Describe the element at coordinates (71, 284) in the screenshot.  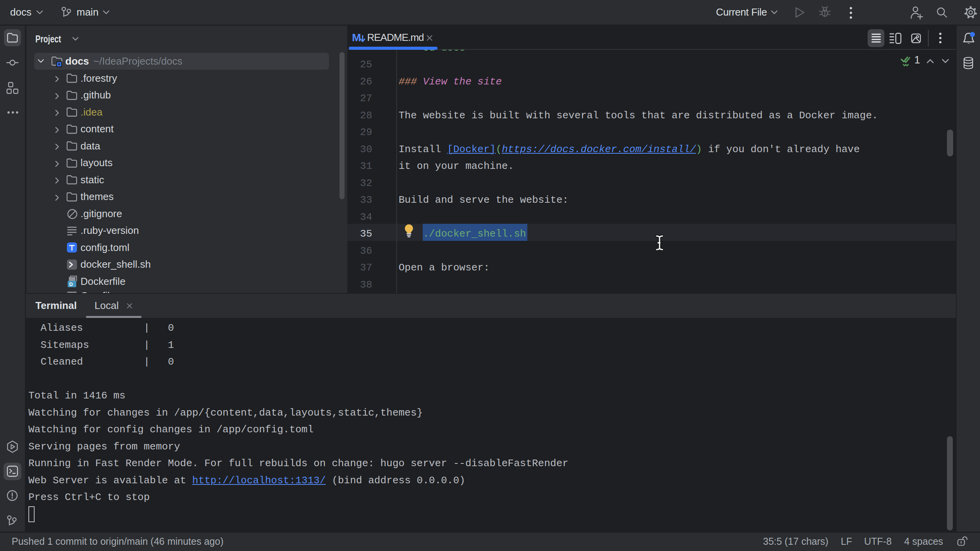
I see `svg-text: D` at that location.